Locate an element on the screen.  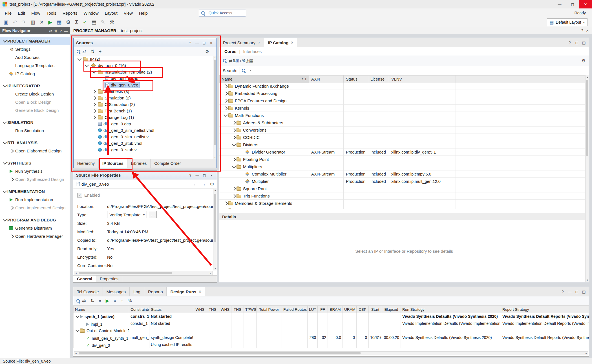
copy-icon: ▥ is located at coordinates (33, 22).